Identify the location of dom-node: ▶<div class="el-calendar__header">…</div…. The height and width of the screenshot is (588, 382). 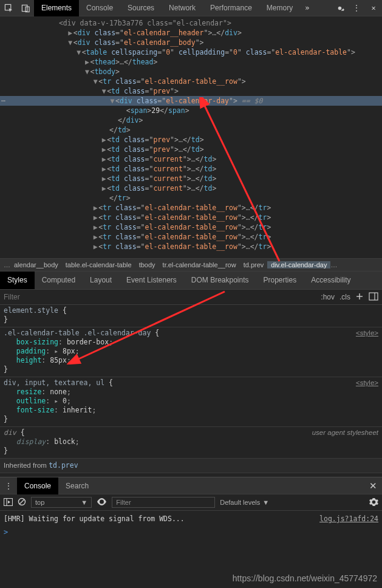
(191, 33).